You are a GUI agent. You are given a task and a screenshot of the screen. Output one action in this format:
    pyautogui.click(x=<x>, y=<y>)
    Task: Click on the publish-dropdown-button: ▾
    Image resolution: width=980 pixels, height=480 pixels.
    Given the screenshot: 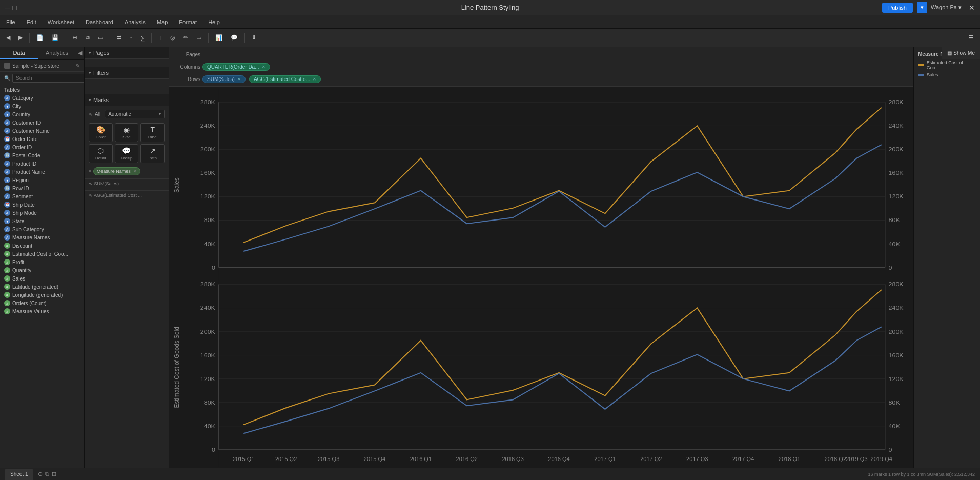 What is the action you would take?
    pyautogui.click(x=922, y=7)
    